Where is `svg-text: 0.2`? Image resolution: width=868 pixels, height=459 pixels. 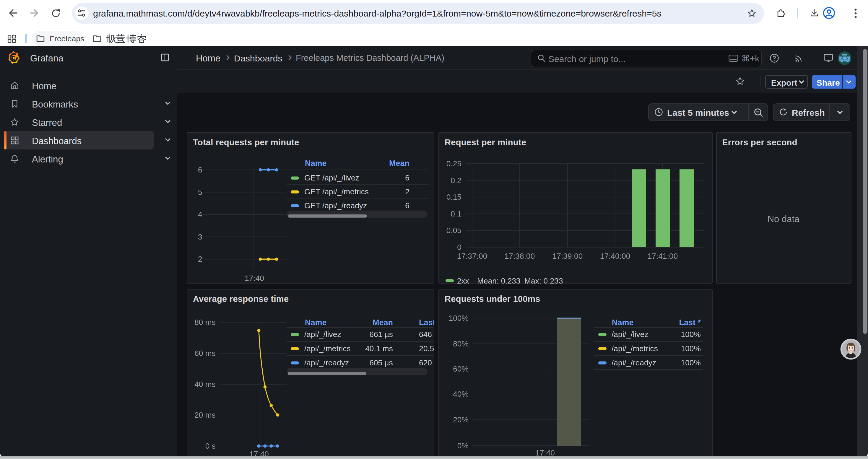
svg-text: 0.2 is located at coordinates (456, 181).